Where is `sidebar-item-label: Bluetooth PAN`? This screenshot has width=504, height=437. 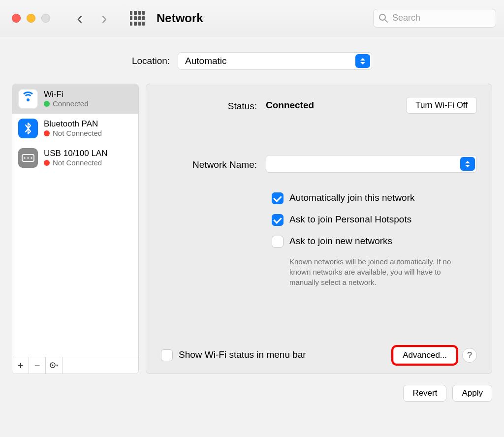
sidebar-item-label: Bluetooth PAN is located at coordinates (73, 124).